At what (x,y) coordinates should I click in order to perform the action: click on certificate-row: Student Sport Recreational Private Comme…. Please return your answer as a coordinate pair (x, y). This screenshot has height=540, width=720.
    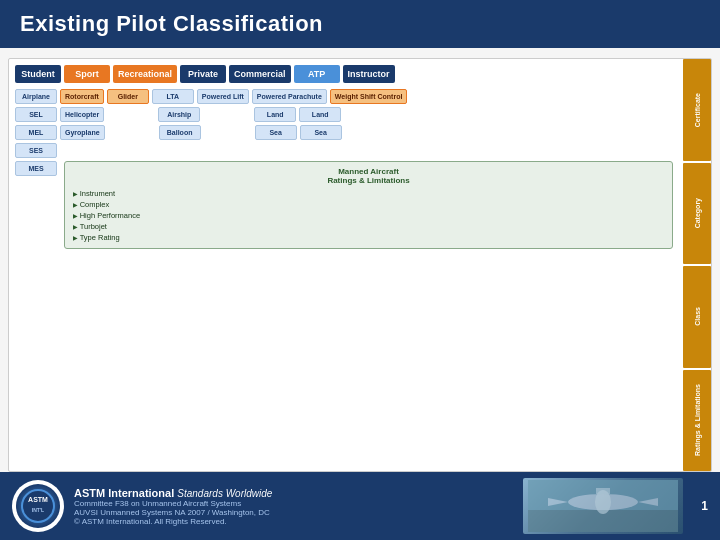
    Looking at the image, I should click on (360, 74).